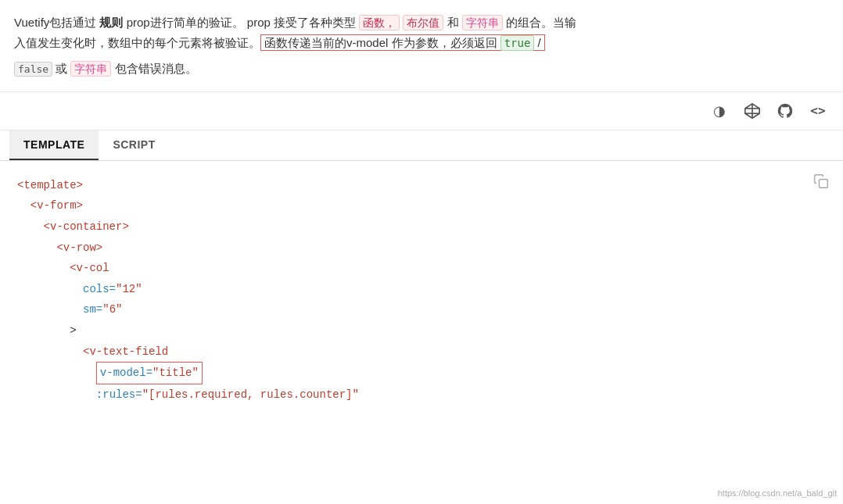 The height and width of the screenshot is (504, 843). Describe the element at coordinates (423, 23) in the screenshot. I see `tag-bool: 布尔值` at that location.